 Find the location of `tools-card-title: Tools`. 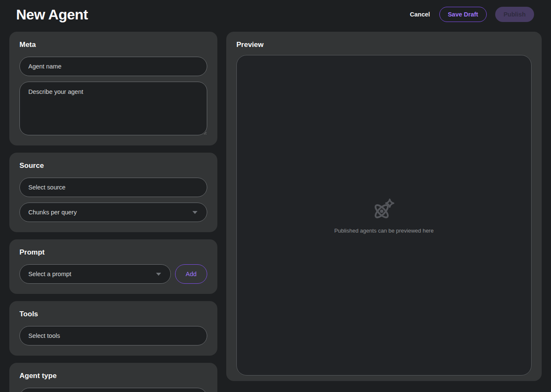

tools-card-title: Tools is located at coordinates (113, 314).